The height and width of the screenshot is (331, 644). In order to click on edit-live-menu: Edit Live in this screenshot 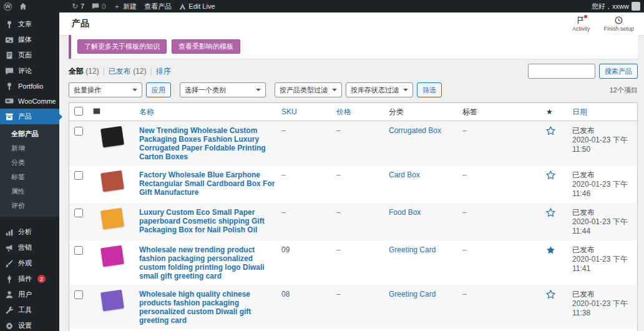, I will do `click(197, 6)`.